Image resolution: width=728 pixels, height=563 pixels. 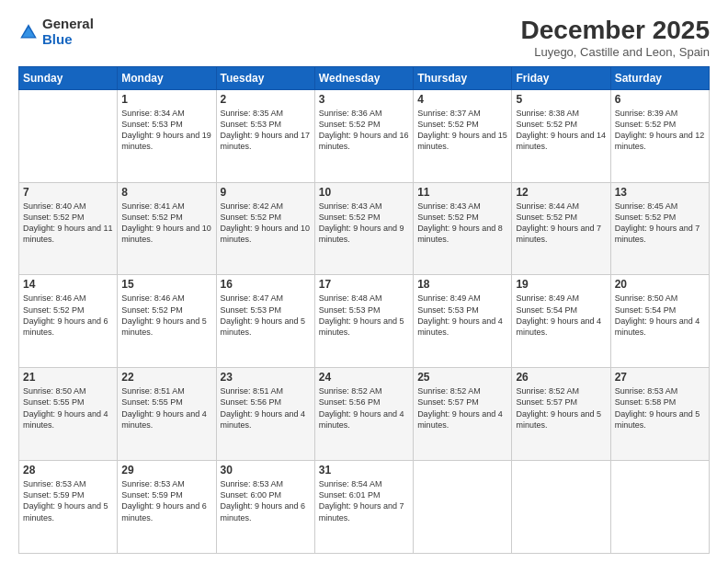 What do you see at coordinates (364, 284) in the screenshot?
I see `day-number: 17` at bounding box center [364, 284].